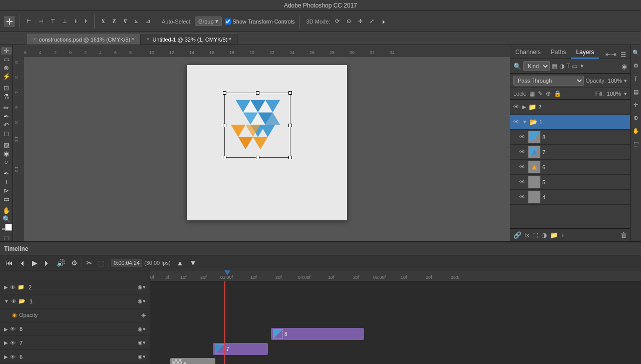 The height and width of the screenshot is (364, 641). What do you see at coordinates (6, 329) in the screenshot?
I see `tl-expand-8: ▶` at bounding box center [6, 329].